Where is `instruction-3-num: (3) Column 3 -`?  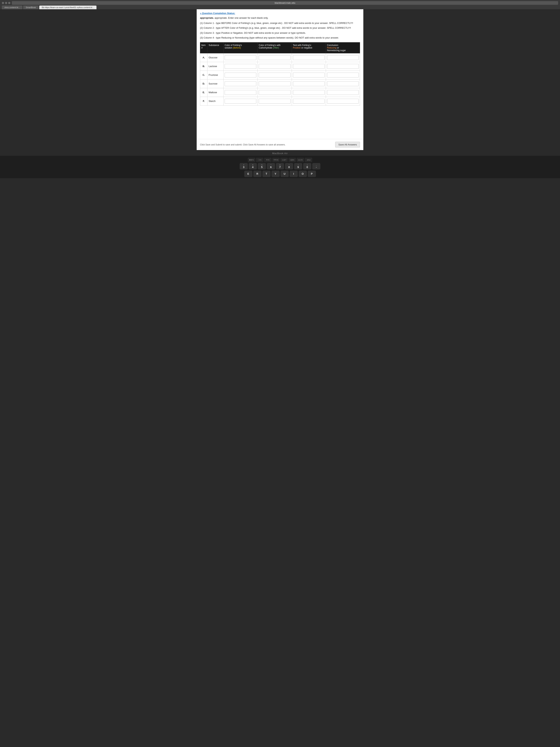 instruction-3-num: (3) Column 3 - is located at coordinates (208, 33).